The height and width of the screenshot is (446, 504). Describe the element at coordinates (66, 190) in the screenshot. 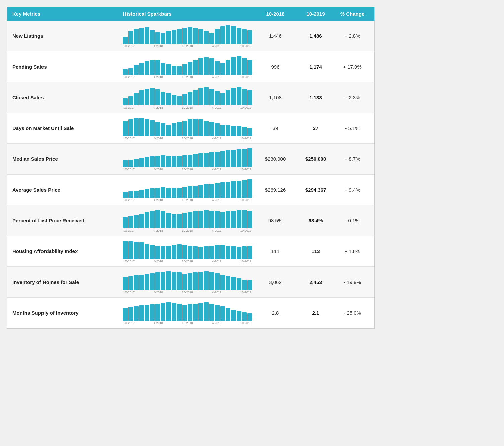

I see `metric-name: Average Sales Price` at that location.